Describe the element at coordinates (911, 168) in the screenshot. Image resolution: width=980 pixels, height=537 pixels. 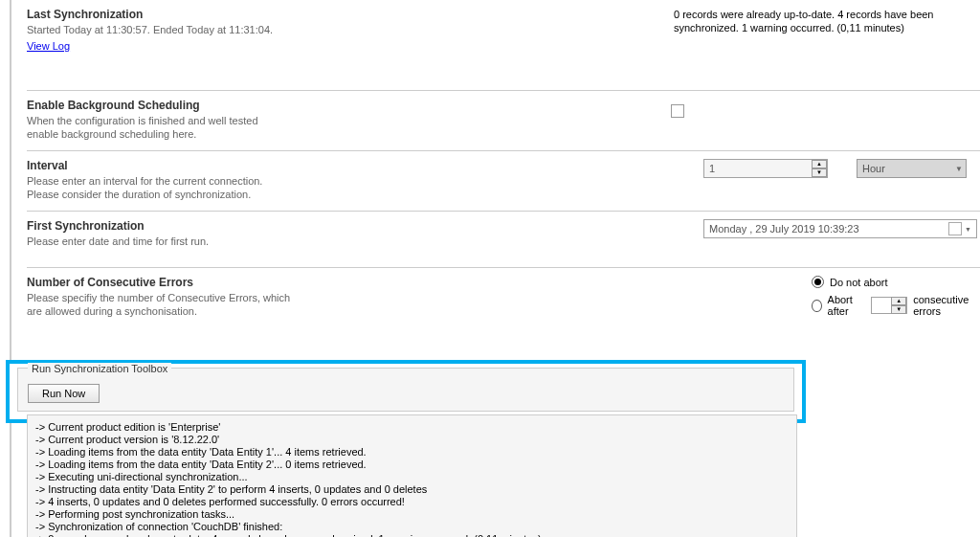
I see `interval-unit-dropdown: Hour ▼` at that location.